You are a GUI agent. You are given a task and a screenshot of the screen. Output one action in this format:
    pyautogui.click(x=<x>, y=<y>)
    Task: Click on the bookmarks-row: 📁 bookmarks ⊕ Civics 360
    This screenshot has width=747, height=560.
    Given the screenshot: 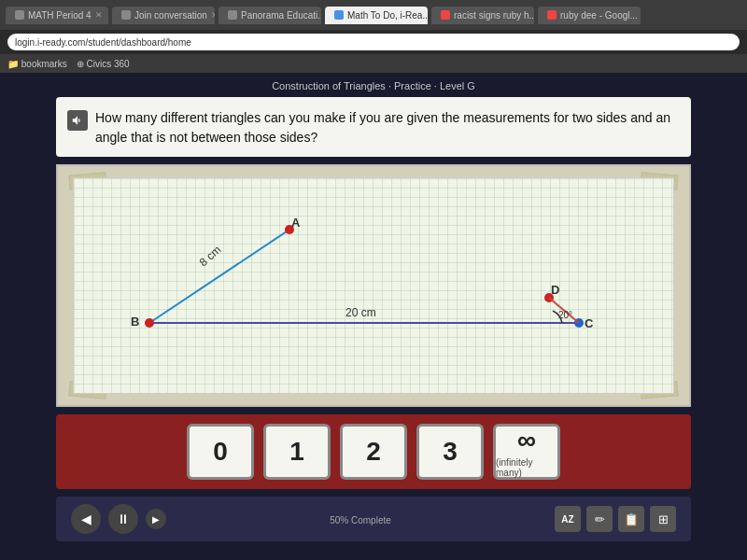 What is the action you would take?
    pyautogui.click(x=374, y=63)
    